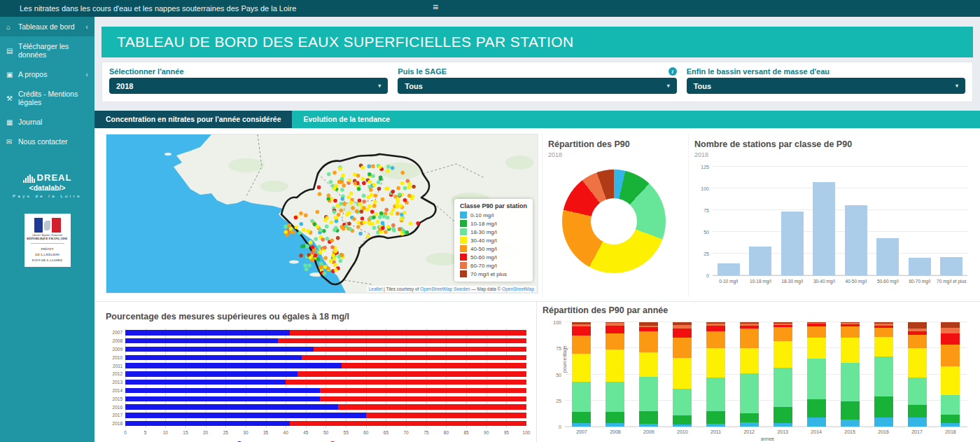 The width and height of the screenshot is (980, 442). Describe the element at coordinates (840, 221) in the screenshot. I see `stations-bars` at that location.